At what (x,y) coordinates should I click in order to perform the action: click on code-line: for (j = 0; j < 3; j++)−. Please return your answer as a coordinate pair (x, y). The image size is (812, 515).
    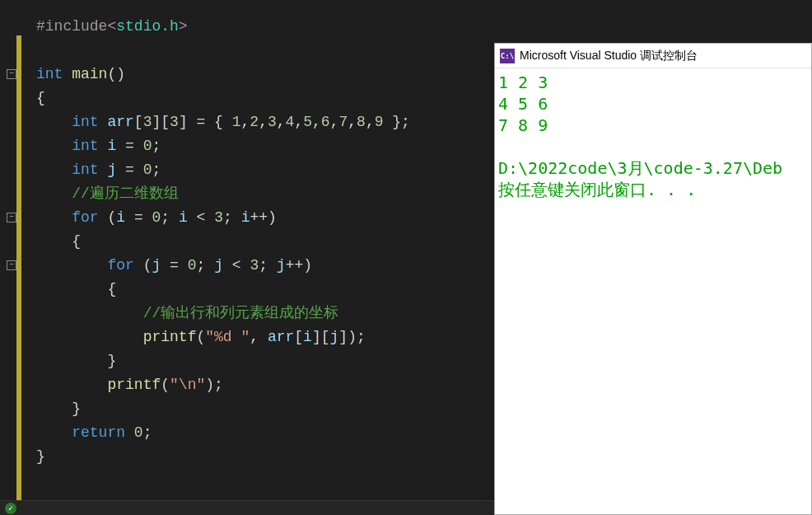
    Looking at the image, I should click on (258, 265).